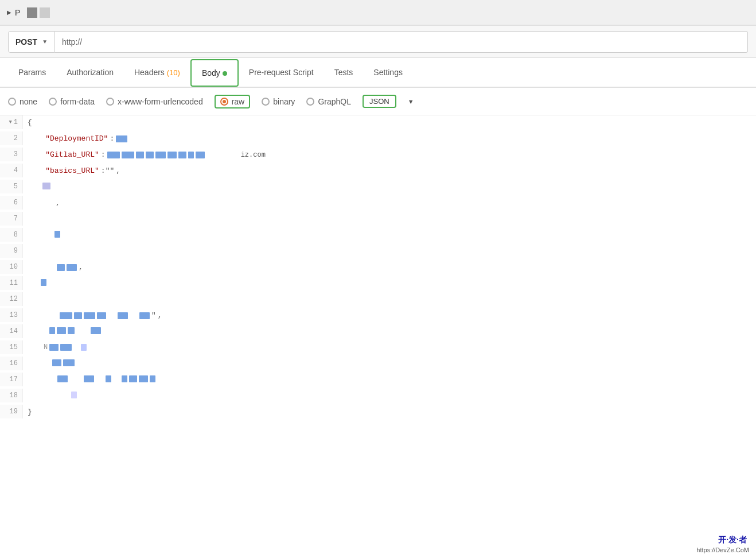 This screenshot has height=558, width=756. What do you see at coordinates (26, 42) in the screenshot?
I see `method-label: POST` at bounding box center [26, 42].